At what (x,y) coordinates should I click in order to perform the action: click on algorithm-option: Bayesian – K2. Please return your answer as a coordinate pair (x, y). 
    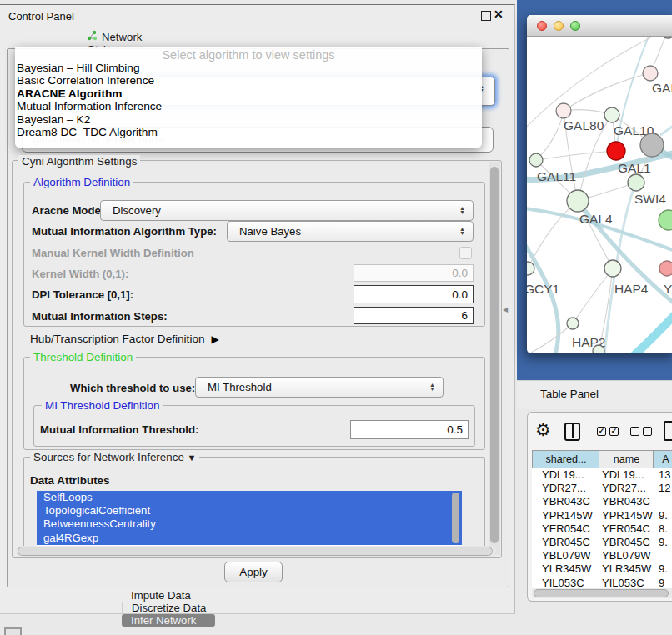
    Looking at the image, I should click on (248, 120).